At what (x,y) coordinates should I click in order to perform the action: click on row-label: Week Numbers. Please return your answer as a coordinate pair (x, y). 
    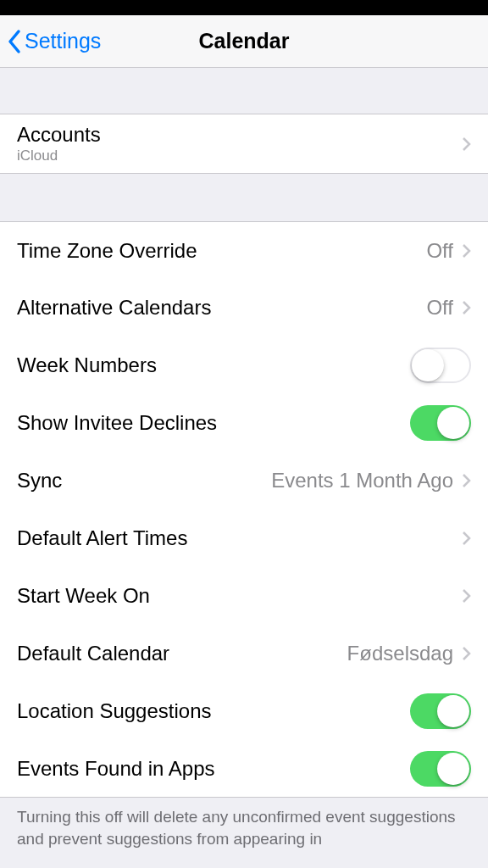
    Looking at the image, I should click on (214, 365).